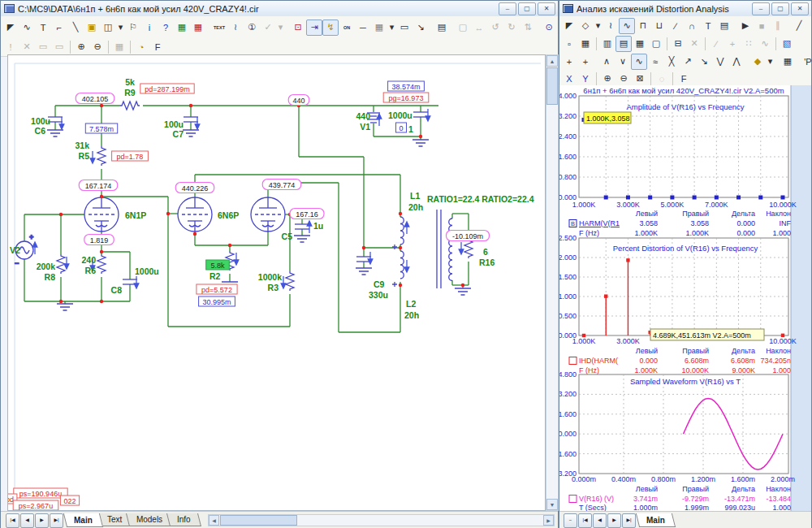 The height and width of the screenshot is (528, 812). What do you see at coordinates (363, 28) in the screenshot?
I see `lead-display-button: ─` at bounding box center [363, 28].